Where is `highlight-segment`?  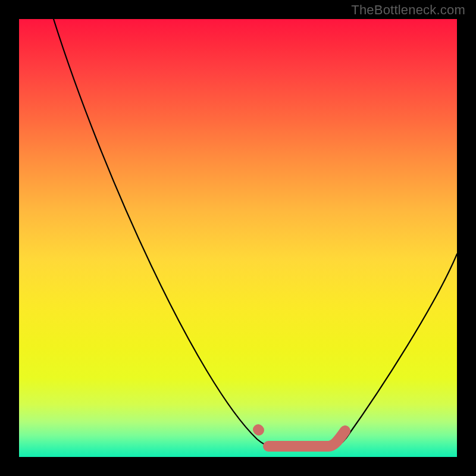
highlight-segment is located at coordinates (302, 438).